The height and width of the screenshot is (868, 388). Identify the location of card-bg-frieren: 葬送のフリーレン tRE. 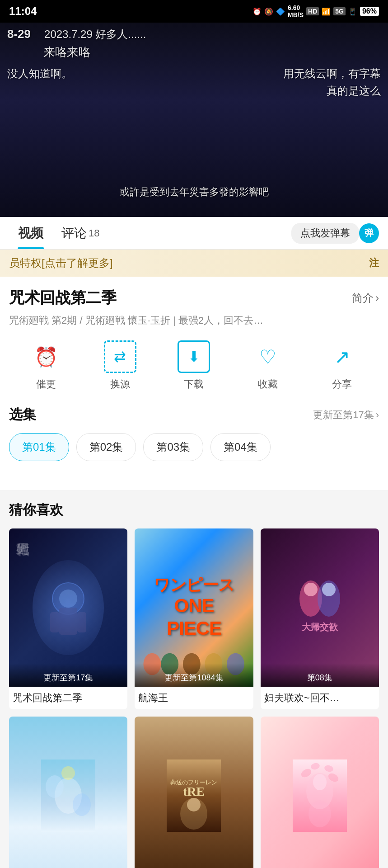
(194, 792).